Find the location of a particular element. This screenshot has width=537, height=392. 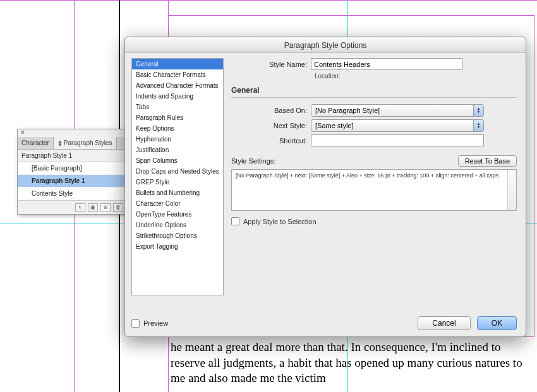

category-item: Character Color is located at coordinates (178, 203).